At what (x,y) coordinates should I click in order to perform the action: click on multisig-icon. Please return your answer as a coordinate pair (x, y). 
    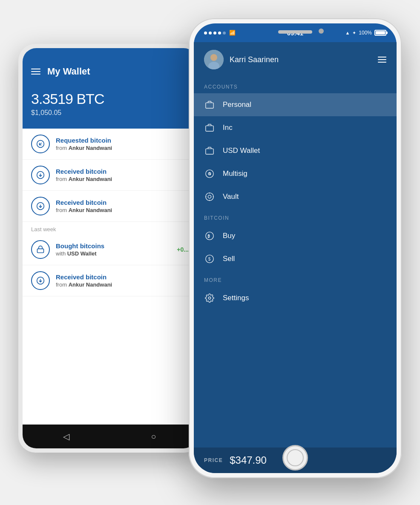
    Looking at the image, I should click on (210, 174).